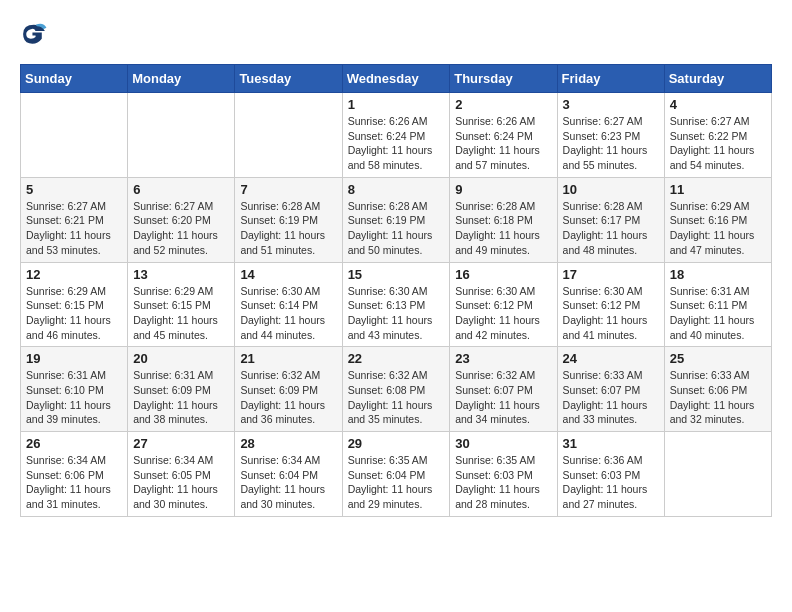 This screenshot has width=792, height=612. What do you see at coordinates (74, 482) in the screenshot?
I see `day-info: Sunrise: 6:34 AM Sunset: 6:06 PM Dayligh…` at bounding box center [74, 482].